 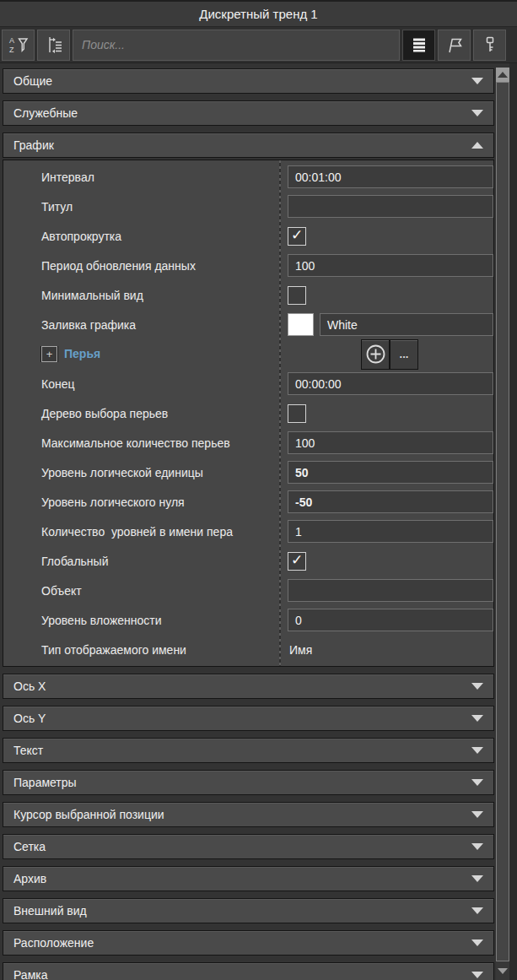 What do you see at coordinates (248, 782) in the screenshot?
I see `section-parametry: Параметры` at bounding box center [248, 782].